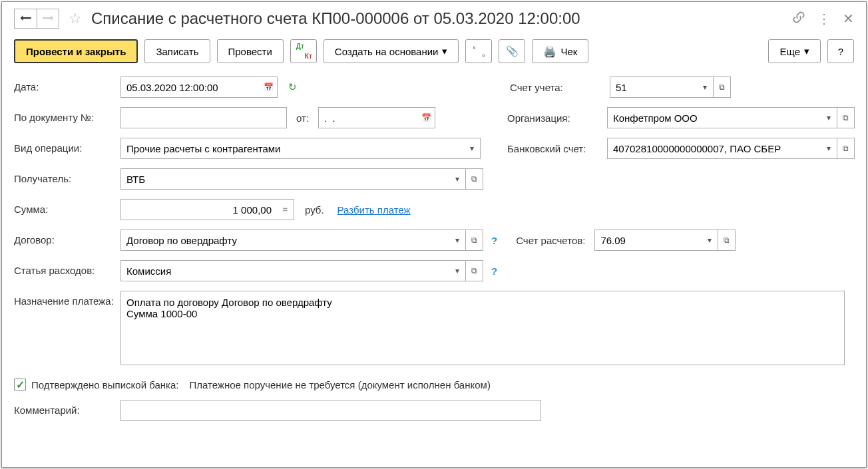 The width and height of the screenshot is (868, 469). I want to click on receipt-button: 🖨️ Чек, so click(560, 51).